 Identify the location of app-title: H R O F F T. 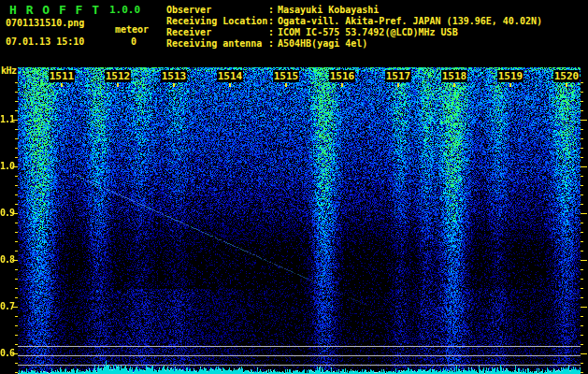
(54, 9).